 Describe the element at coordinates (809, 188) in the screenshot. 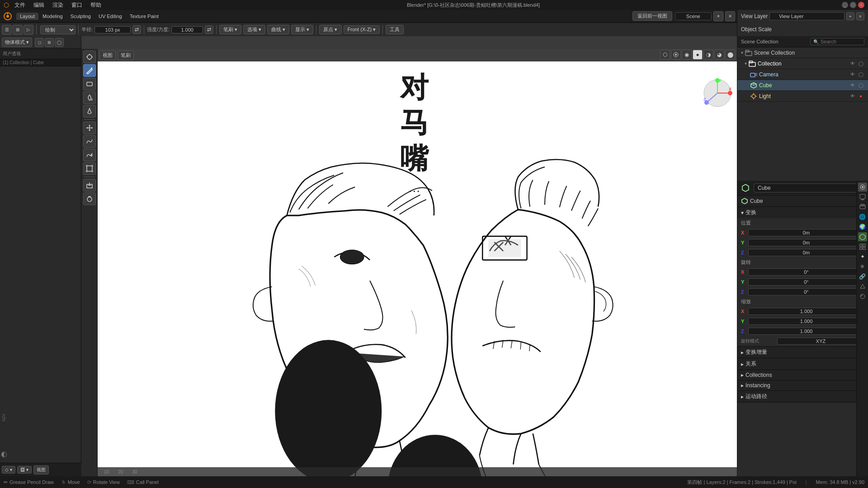

I see `object-name-field: Cube` at that location.